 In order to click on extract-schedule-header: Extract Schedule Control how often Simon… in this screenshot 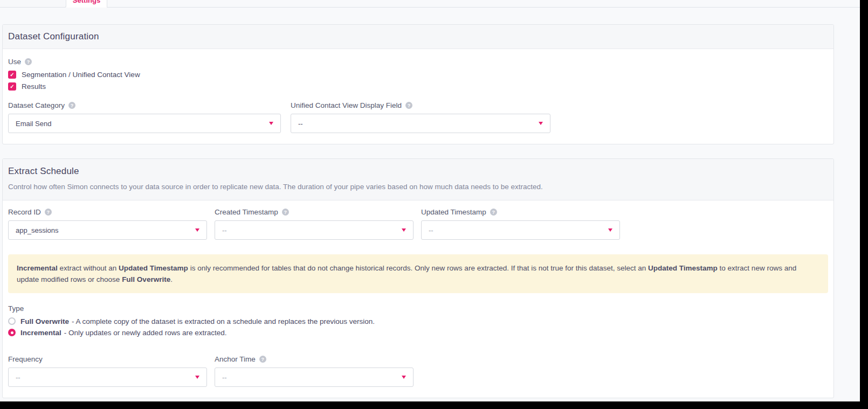, I will do `click(418, 180)`.